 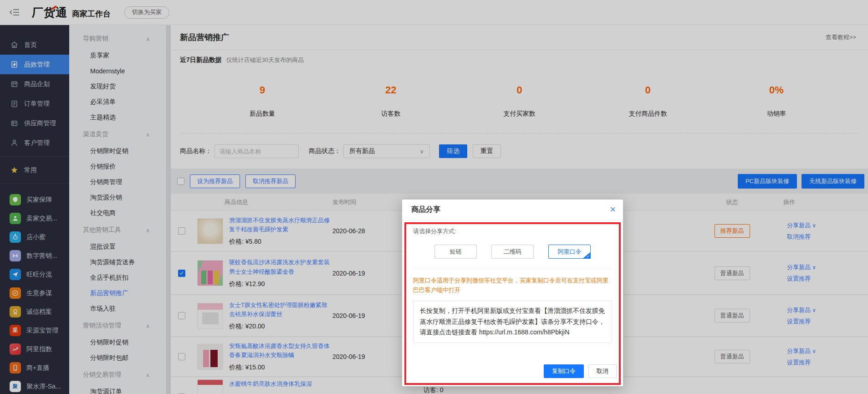 What do you see at coordinates (602, 371) in the screenshot?
I see `cancel-button: 取消` at bounding box center [602, 371].